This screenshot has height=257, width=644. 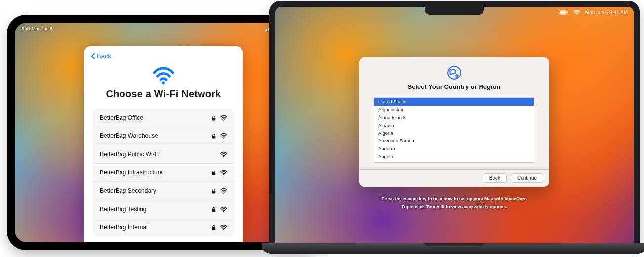 I want to click on setup-assistant-panel: Select Your Country or Region United Sta…, so click(x=454, y=122).